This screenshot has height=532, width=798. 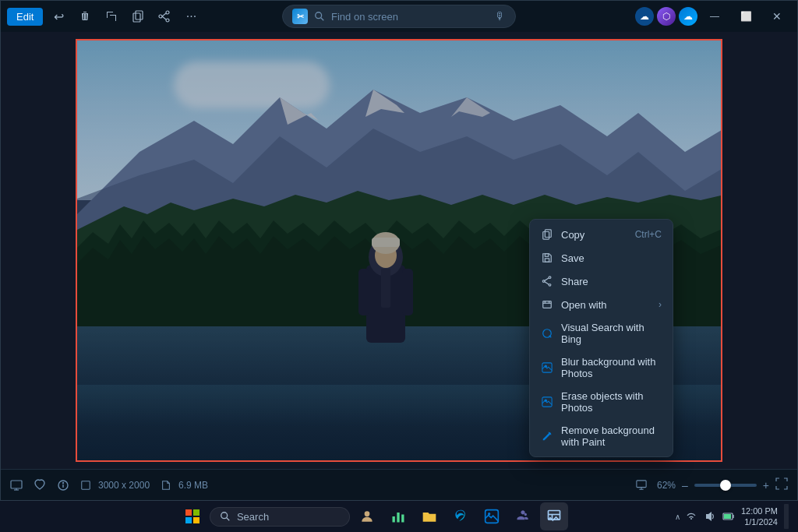 I want to click on info-icon, so click(x=63, y=485).